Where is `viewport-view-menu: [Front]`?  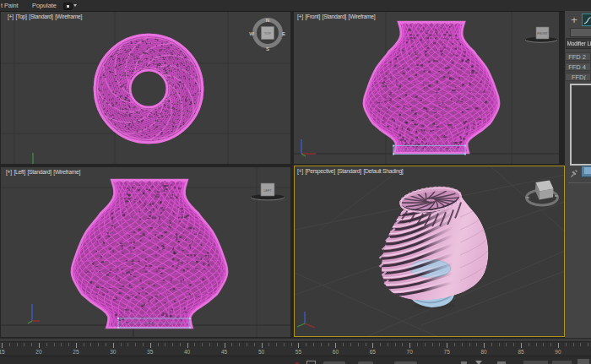
viewport-view-menu: [Front] is located at coordinates (312, 17).